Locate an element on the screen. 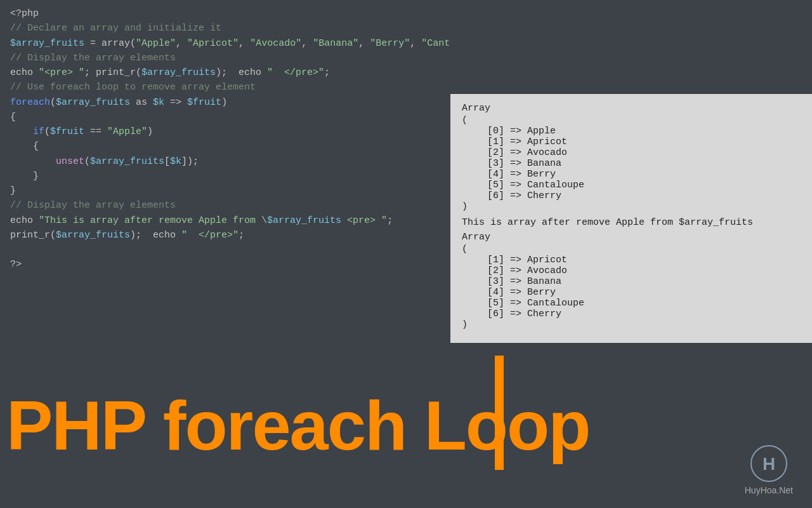  code-line-7: foreach($array_fruits as $k => $fruit) is located at coordinates (225, 103).